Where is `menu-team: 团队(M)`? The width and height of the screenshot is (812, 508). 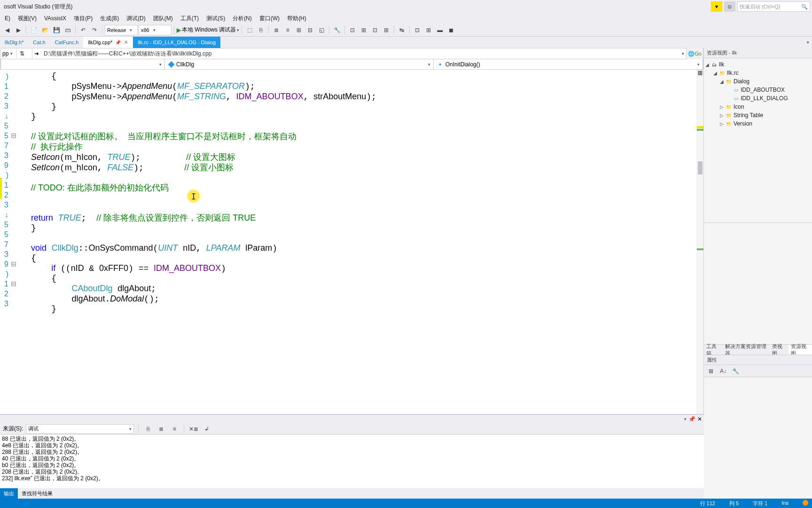
menu-team: 团队(M) is located at coordinates (163, 19).